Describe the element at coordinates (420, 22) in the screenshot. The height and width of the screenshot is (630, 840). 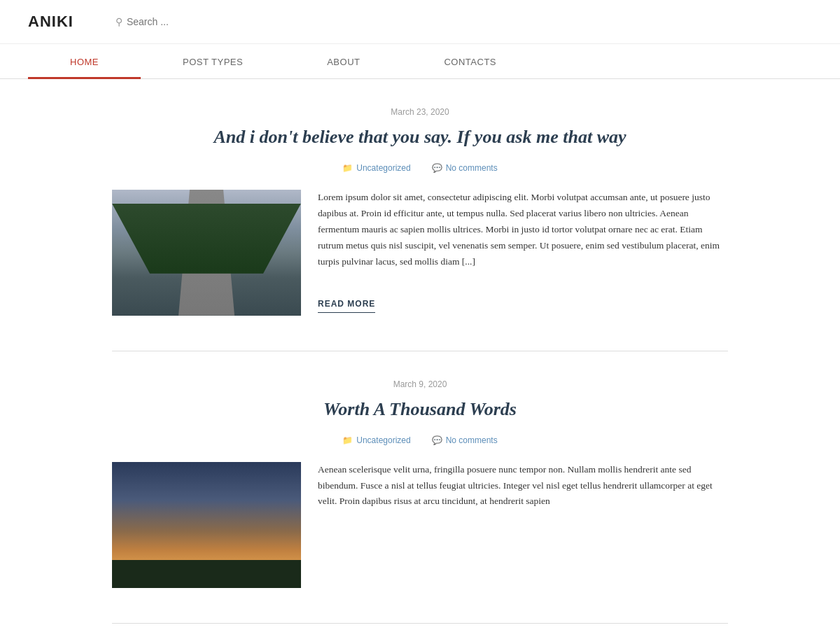
I see `site-header: ANIKI ⚲` at that location.